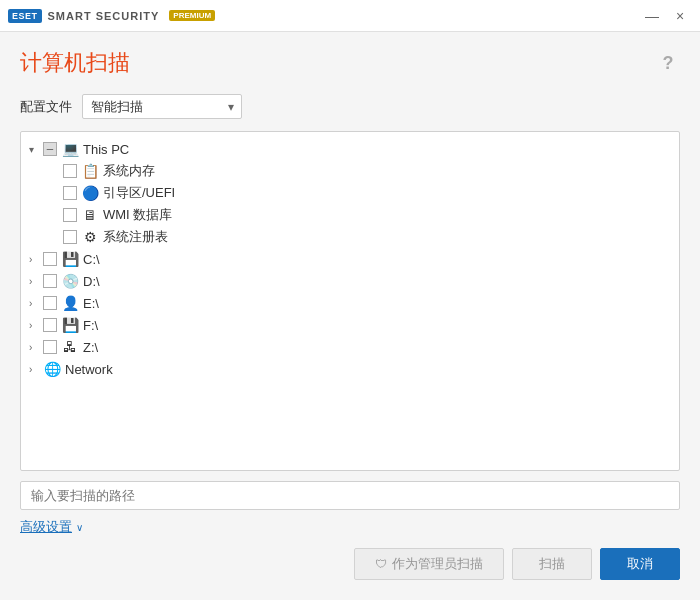  Describe the element at coordinates (350, 281) in the screenshot. I see `tree-item-d: › 💿 D:\` at that location.